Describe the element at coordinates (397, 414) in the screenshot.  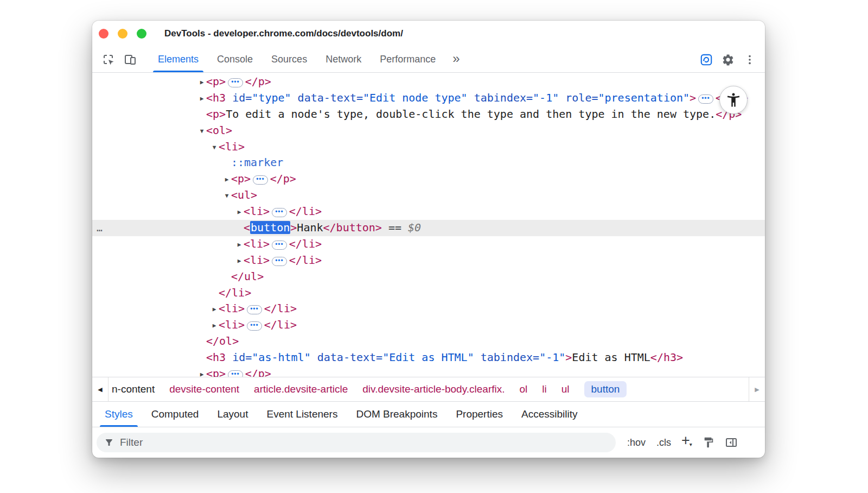
I see `sidebar-tab-dom-breakpoints: DOM Breakpoints` at that location.